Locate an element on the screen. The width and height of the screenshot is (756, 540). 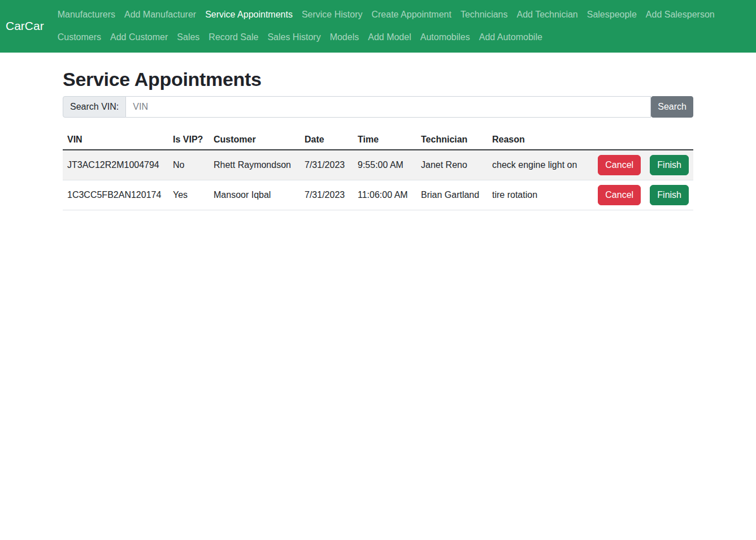
nav-list-item: Manufacturers is located at coordinates (86, 15).